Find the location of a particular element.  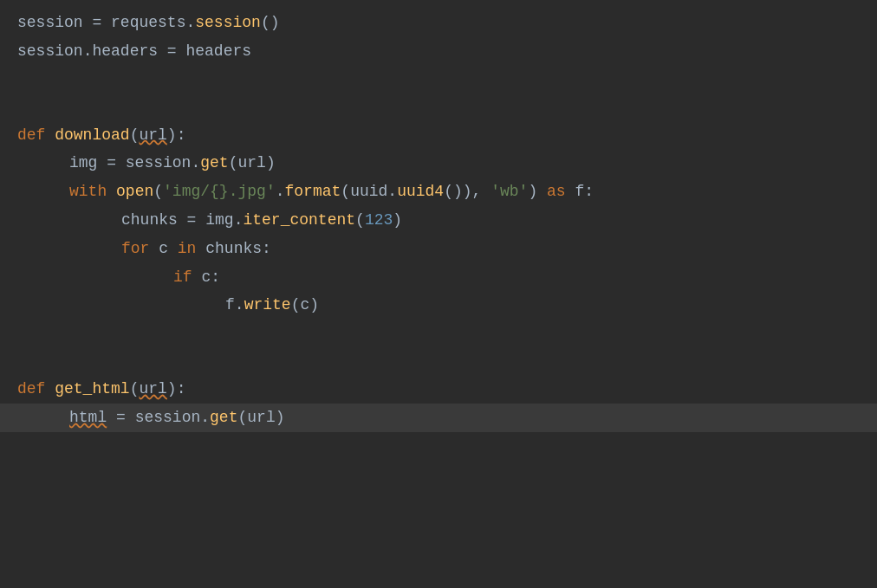

token-var: requests is located at coordinates (148, 23).